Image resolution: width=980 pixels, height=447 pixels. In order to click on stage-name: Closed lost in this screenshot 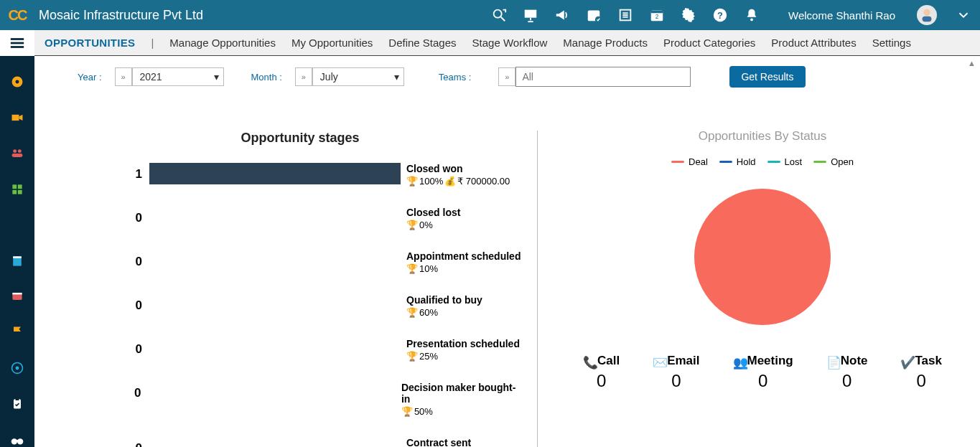, I will do `click(434, 212)`.